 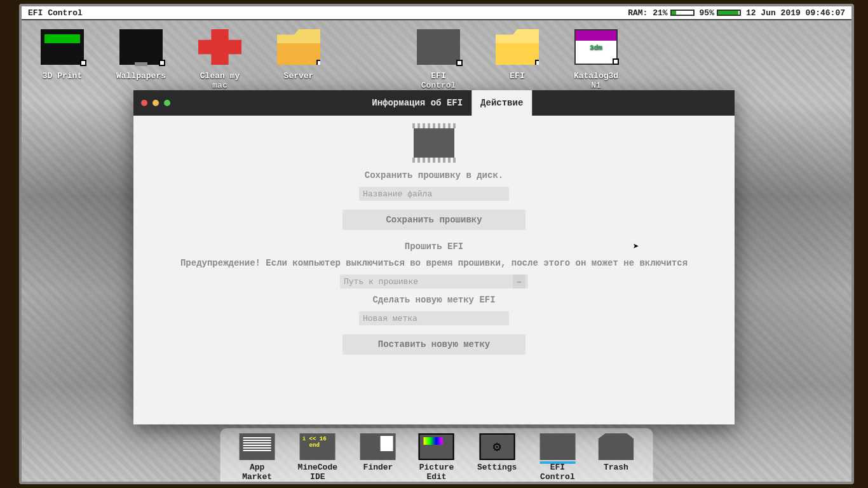 I want to click on doc-icon, so click(x=596, y=47).